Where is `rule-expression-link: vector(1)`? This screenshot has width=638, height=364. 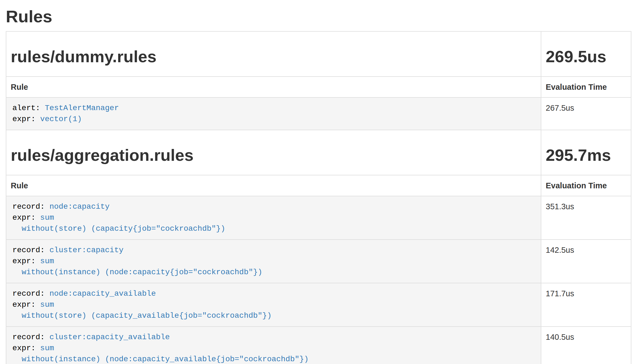 rule-expression-link: vector(1) is located at coordinates (61, 119).